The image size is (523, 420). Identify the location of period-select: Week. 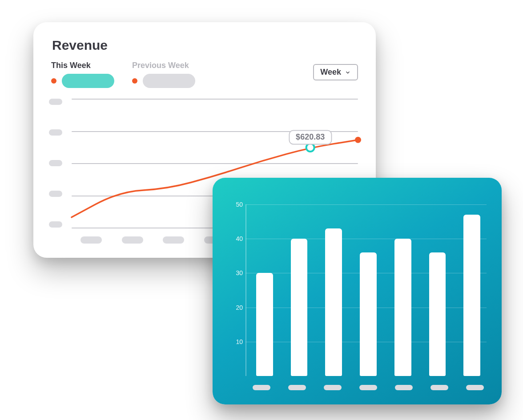
(335, 72).